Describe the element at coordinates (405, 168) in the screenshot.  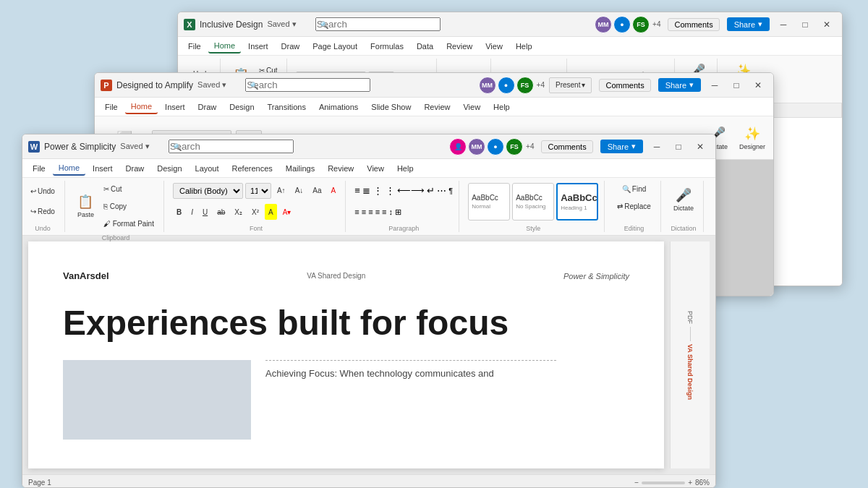
I see `word-menu-help: Help` at that location.